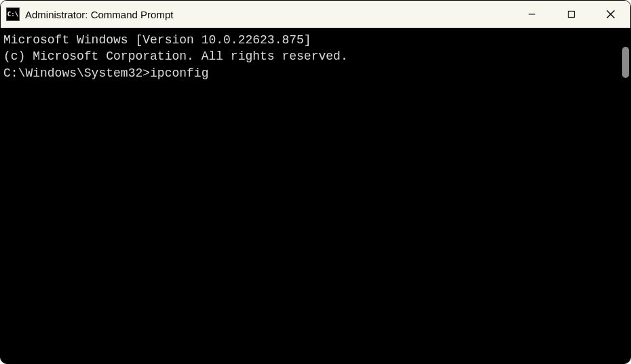 The height and width of the screenshot is (364, 631). Describe the element at coordinates (626, 62) in the screenshot. I see `scrollbar-thumb` at that location.